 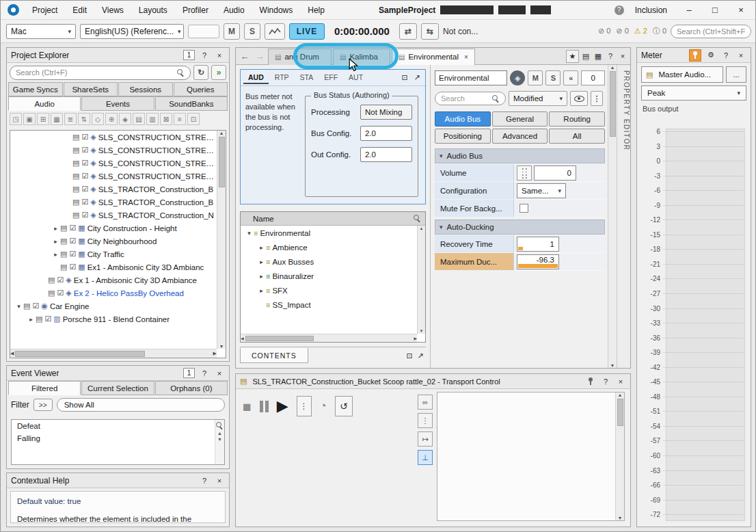 I want to click on bus-tree-row: ▸ ≡ Ambience, so click(x=329, y=248).